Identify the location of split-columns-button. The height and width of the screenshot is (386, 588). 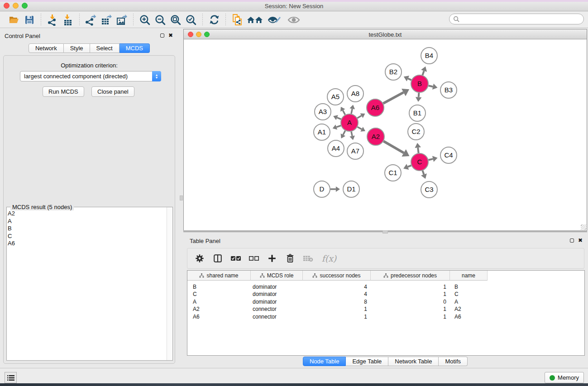
(218, 258).